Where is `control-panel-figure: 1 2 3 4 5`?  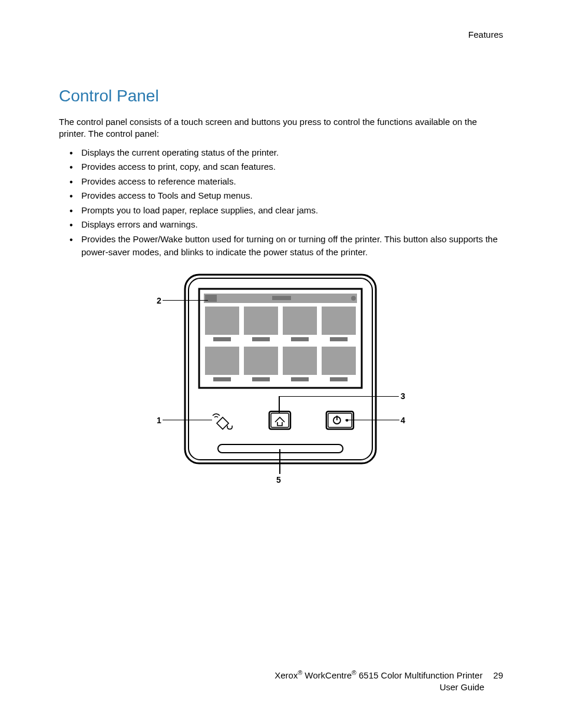
control-panel-figure: 1 2 3 4 5 is located at coordinates (281, 370).